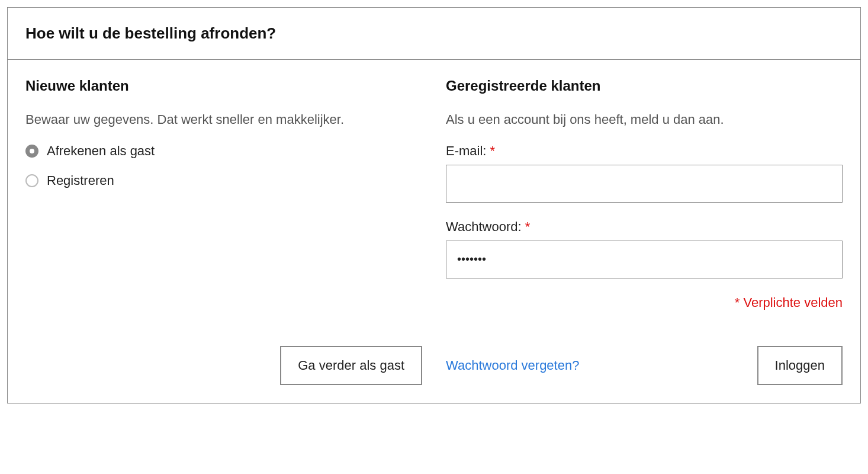 The height and width of the screenshot is (474, 868). I want to click on email-label-text: E-mail:, so click(466, 150).